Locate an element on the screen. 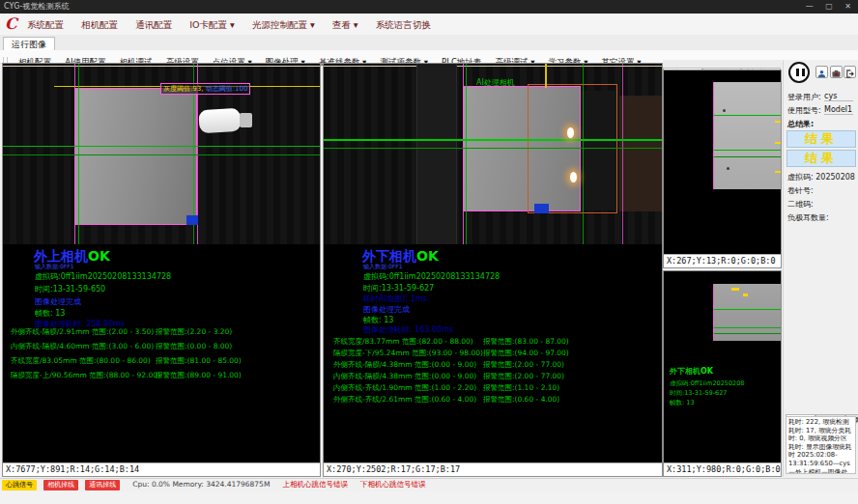  measure-row: 内侧齐线-隔膜/4.38mm 范围:(0.00 - 9.00) 报警范围:(2.… is located at coordinates (405, 377).